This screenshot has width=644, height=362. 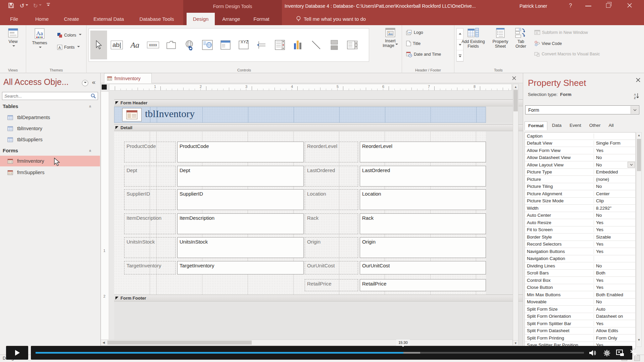 I want to click on field-label: ProductCode, so click(x=150, y=152).